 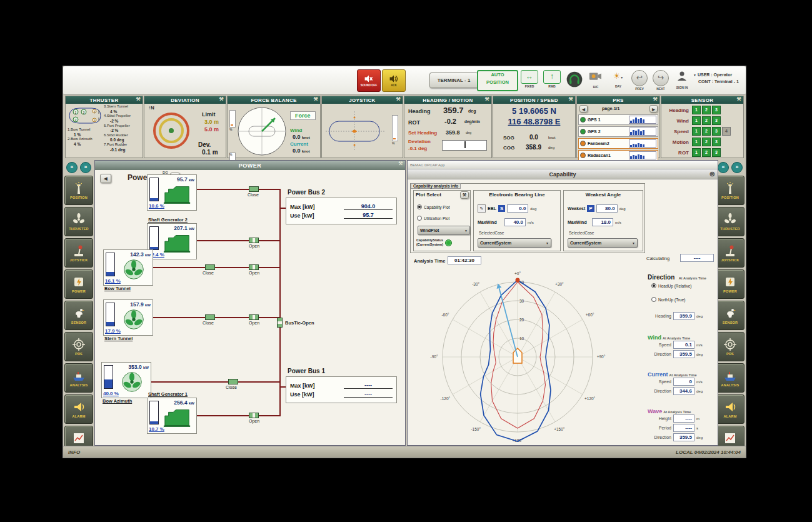 I want to click on prs-sensor-row: Radascan1, so click(x=618, y=155).